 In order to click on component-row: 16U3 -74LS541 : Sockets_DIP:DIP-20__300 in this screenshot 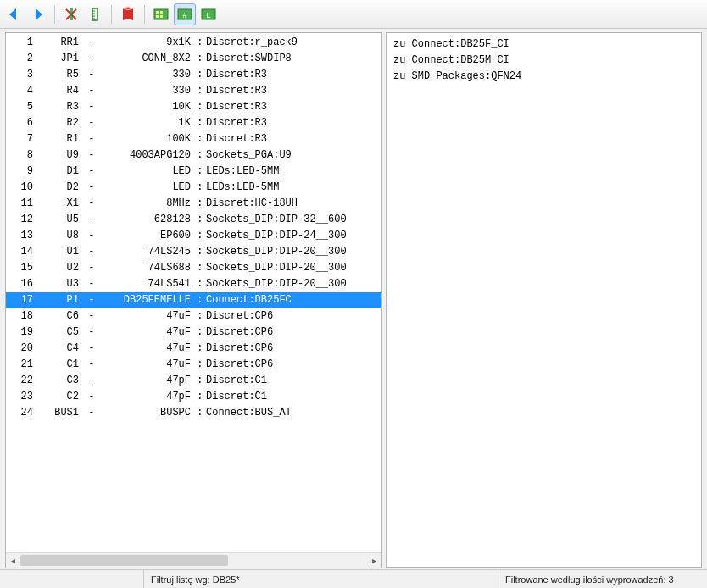, I will do `click(193, 285)`.